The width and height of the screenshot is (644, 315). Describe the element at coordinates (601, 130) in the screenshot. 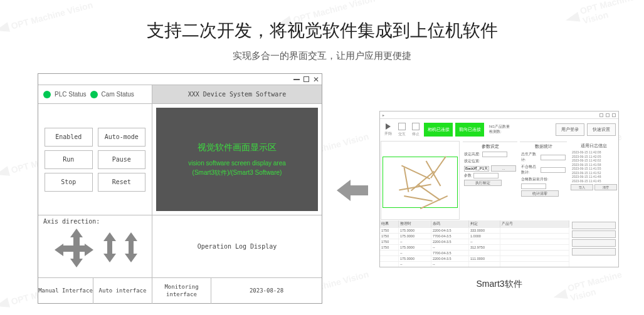

I see `quick-settings-button: 快速设置` at that location.